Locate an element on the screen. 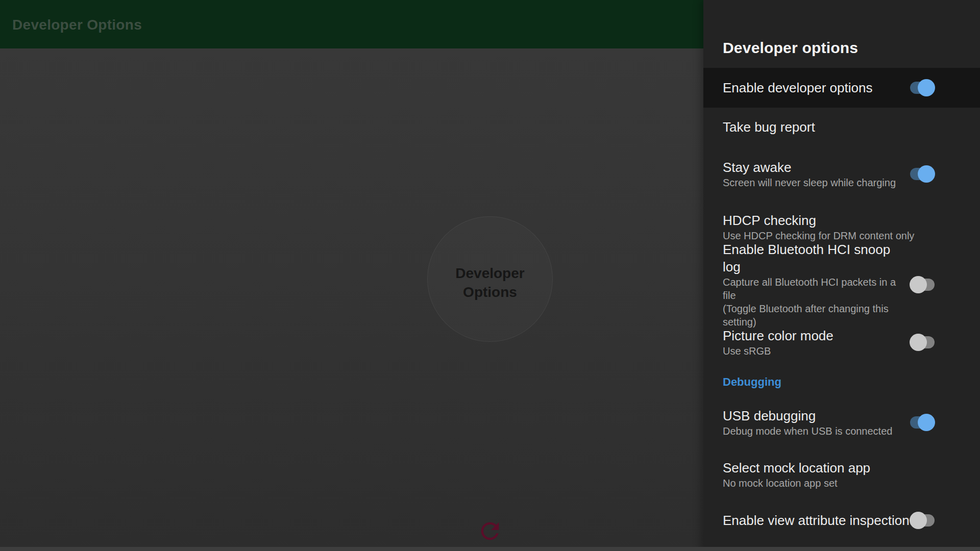 This screenshot has height=551, width=980. row-enable-developer-options: Enable developer options is located at coordinates (842, 88).